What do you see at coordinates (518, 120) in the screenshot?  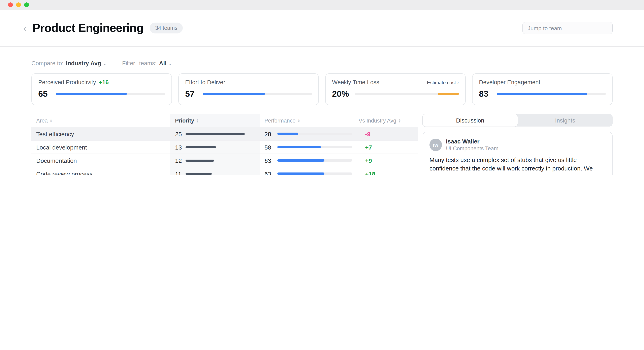 I see `panel-tabs: Discussion Insights` at bounding box center [518, 120].